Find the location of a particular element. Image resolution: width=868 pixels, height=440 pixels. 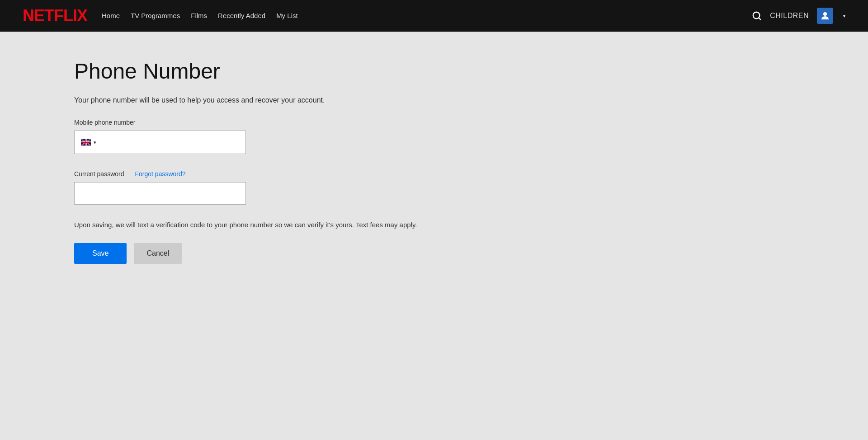

search-icon is located at coordinates (757, 16).